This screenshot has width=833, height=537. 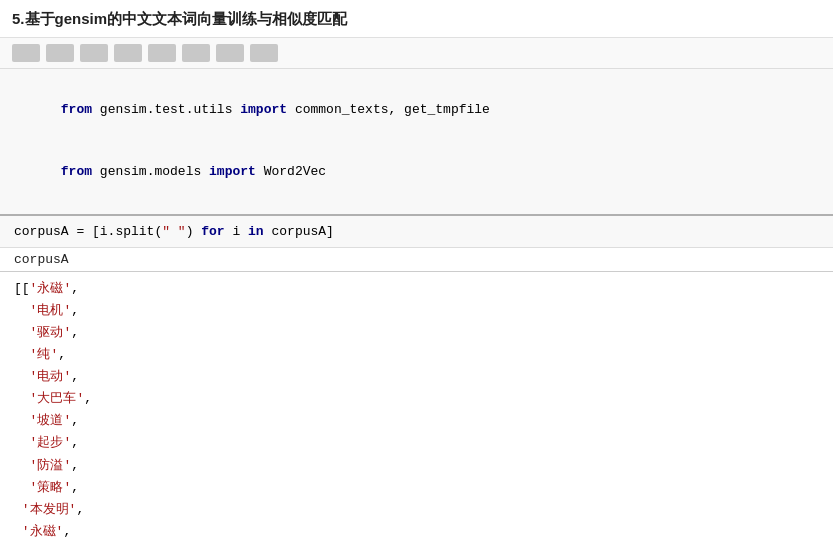 I want to click on keyword-import-2: import, so click(x=232, y=172).